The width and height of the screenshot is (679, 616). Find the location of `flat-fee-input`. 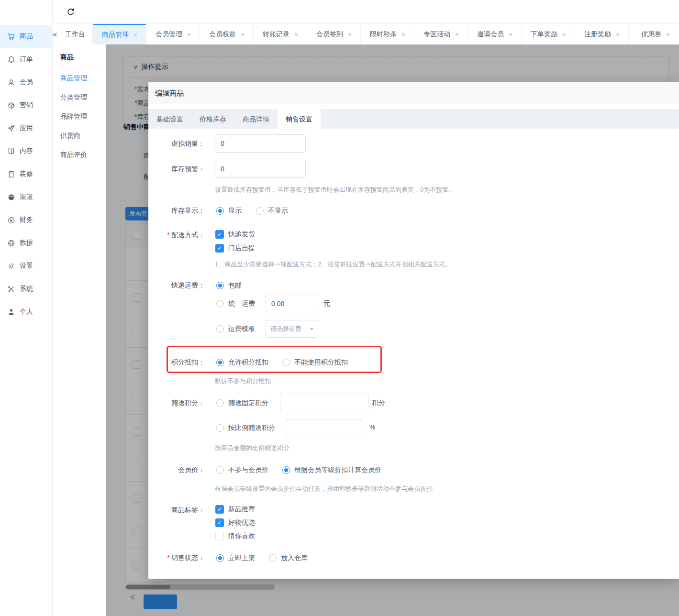

flat-fee-input is located at coordinates (292, 303).